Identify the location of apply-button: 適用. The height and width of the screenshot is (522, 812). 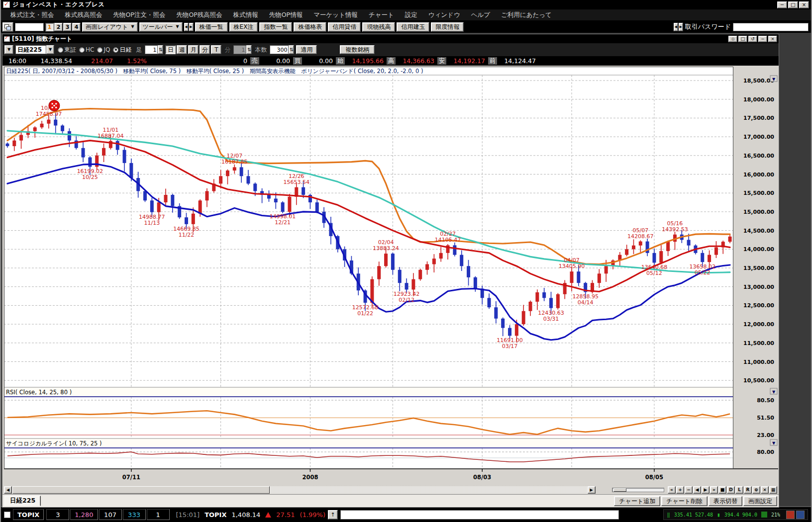
(306, 50).